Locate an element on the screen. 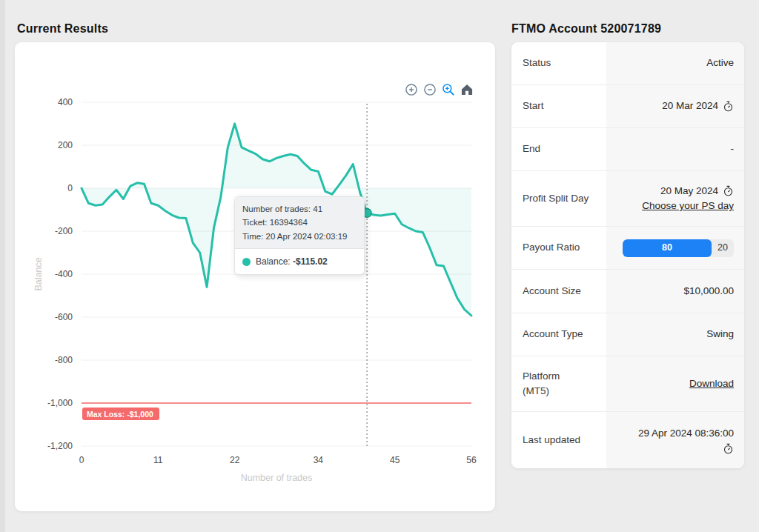  y-tick-label: -200 is located at coordinates (64, 231).